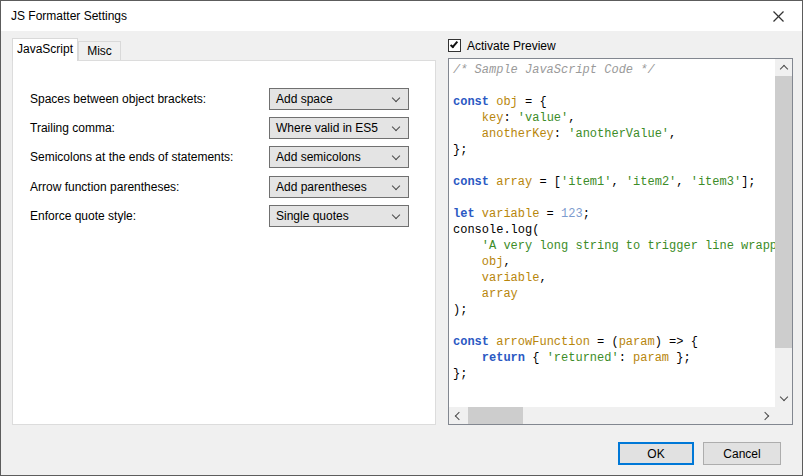 Image resolution: width=803 pixels, height=476 pixels. What do you see at coordinates (224, 216) in the screenshot?
I see `form-row: Enforce quote style: Single quotes` at bounding box center [224, 216].